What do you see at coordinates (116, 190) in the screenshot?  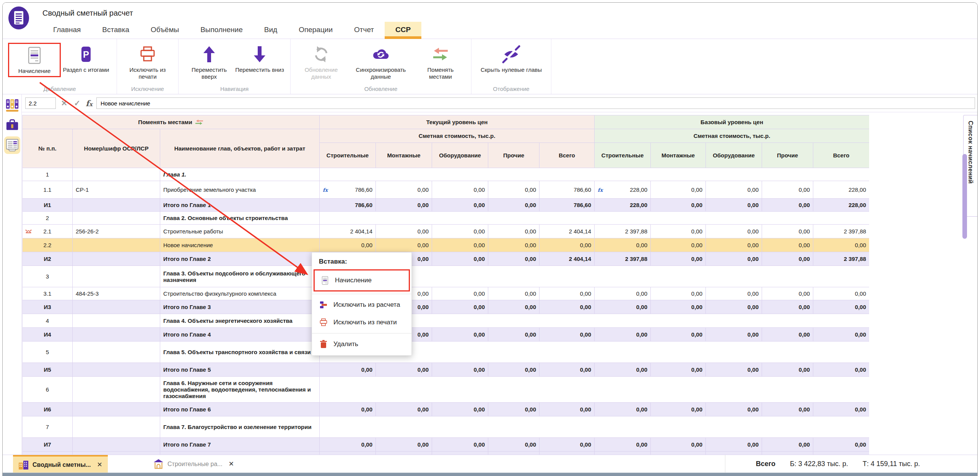 I see `cell: СР-1` at bounding box center [116, 190].